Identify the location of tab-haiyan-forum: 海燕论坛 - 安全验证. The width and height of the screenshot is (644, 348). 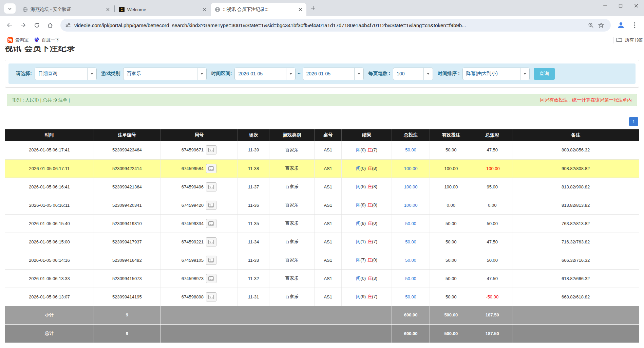
(66, 10).